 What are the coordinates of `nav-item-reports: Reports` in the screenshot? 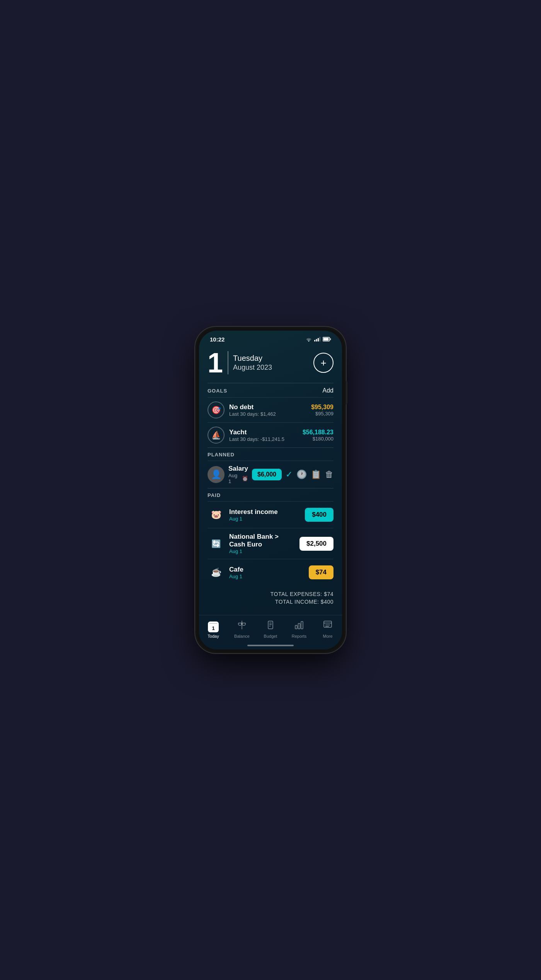 It's located at (299, 629).